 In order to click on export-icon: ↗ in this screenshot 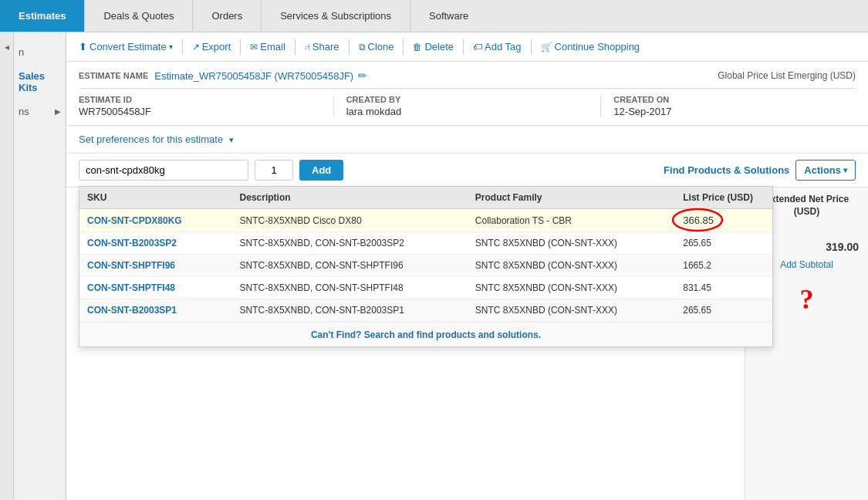, I will do `click(196, 47)`.